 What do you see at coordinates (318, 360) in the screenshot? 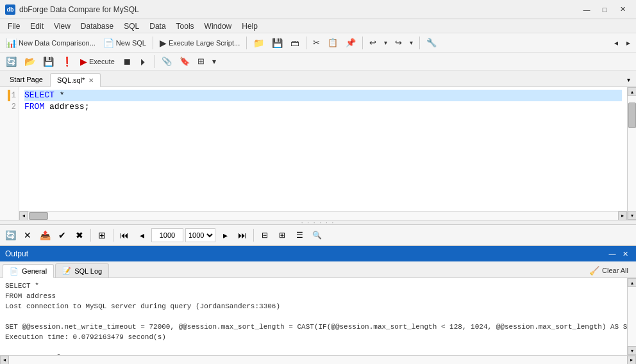
I see `out-hscroll-track` at bounding box center [318, 360].